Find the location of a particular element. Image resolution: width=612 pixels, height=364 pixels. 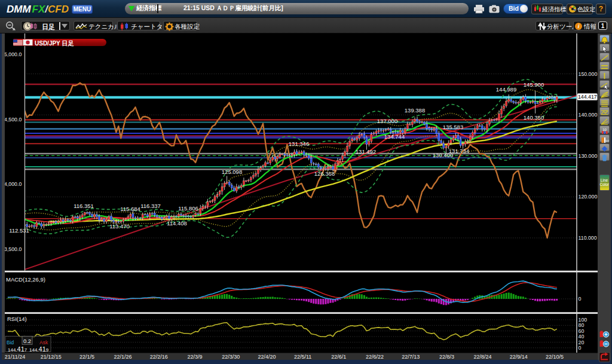

svg-text: 22/1/5 is located at coordinates (87, 357).